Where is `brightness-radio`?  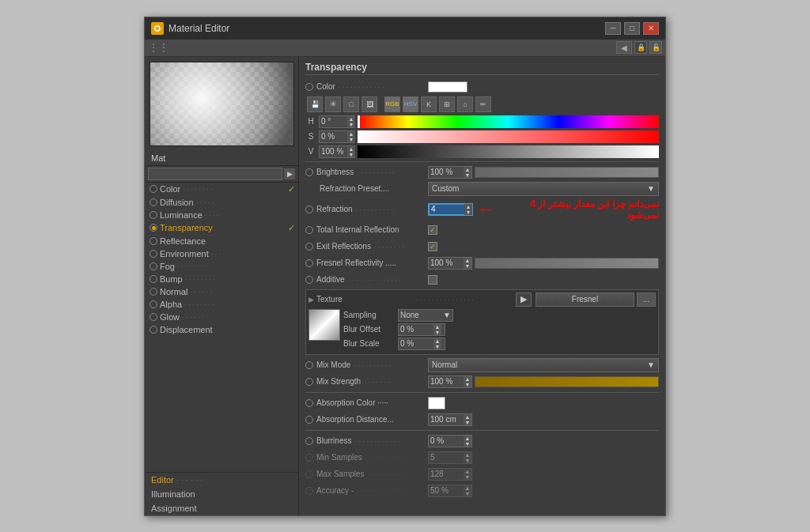
brightness-radio is located at coordinates (309, 172).